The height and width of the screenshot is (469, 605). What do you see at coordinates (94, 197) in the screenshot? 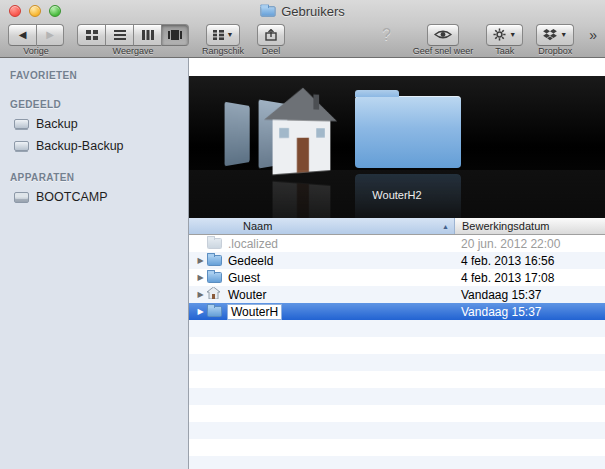
I see `sidebar-item-bootcamp: BOOTCAMP` at bounding box center [94, 197].